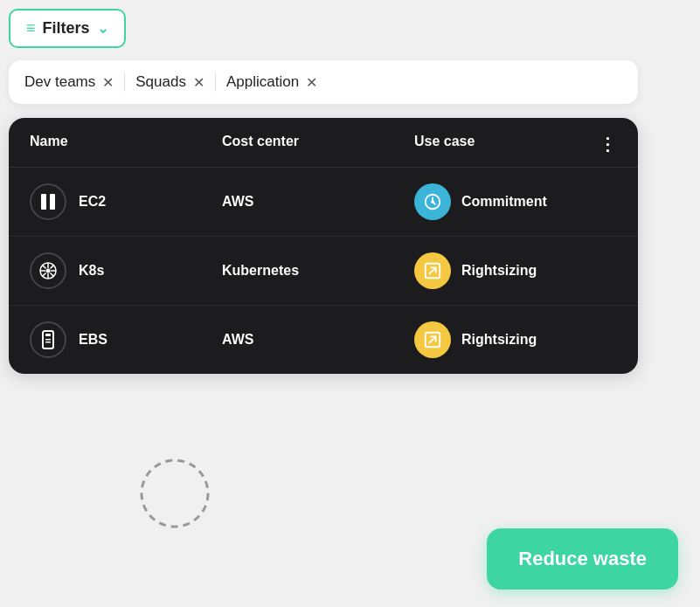  Describe the element at coordinates (31, 28) in the screenshot. I see `filter-icon: ≡` at that location.